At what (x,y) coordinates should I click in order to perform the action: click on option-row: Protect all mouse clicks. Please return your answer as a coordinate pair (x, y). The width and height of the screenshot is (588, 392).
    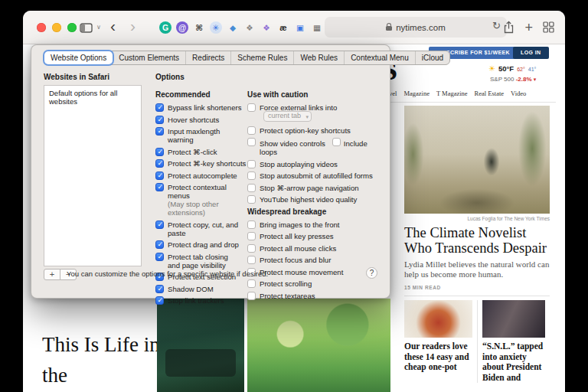
    Looking at the image, I should click on (315, 248).